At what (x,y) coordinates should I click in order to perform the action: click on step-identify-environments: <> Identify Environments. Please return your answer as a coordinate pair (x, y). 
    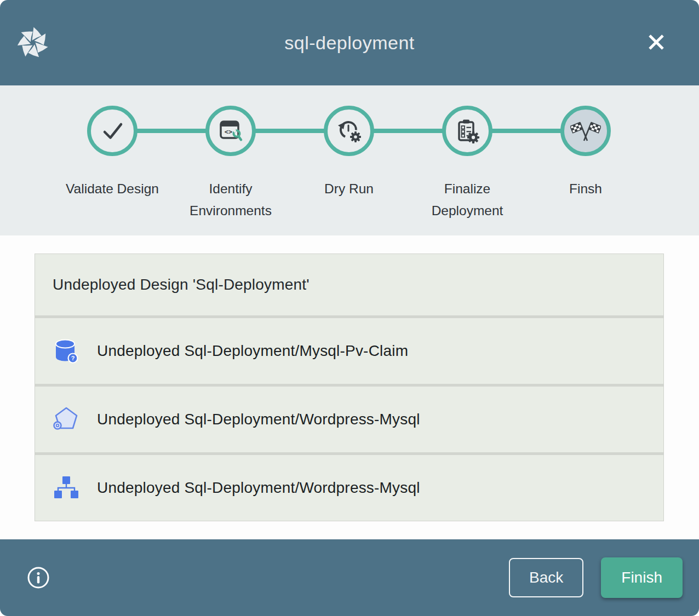
    Looking at the image, I should click on (231, 153).